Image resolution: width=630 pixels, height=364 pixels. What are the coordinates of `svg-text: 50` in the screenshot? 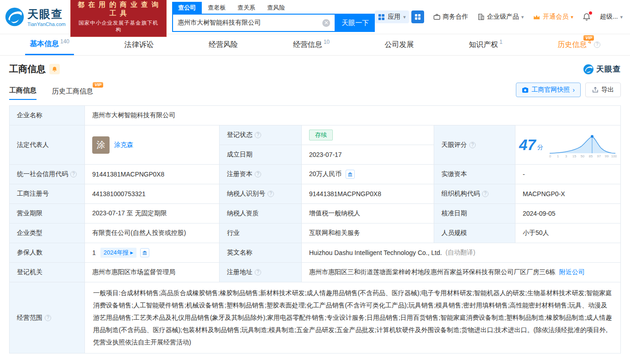 It's located at (583, 156).